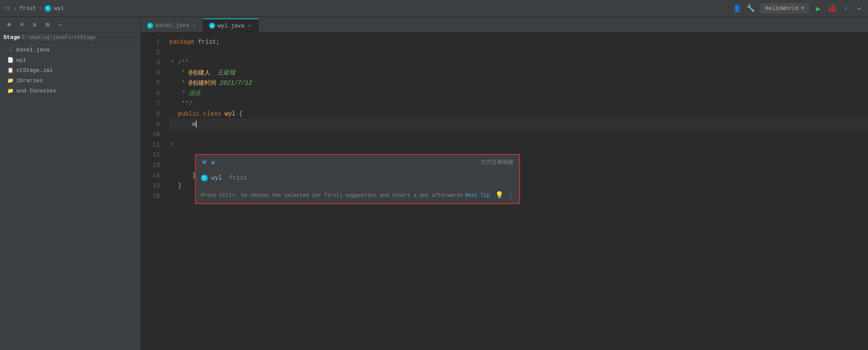 The height and width of the screenshot is (350, 868). I want to click on wrench-icon: 🔧, so click(751, 9).